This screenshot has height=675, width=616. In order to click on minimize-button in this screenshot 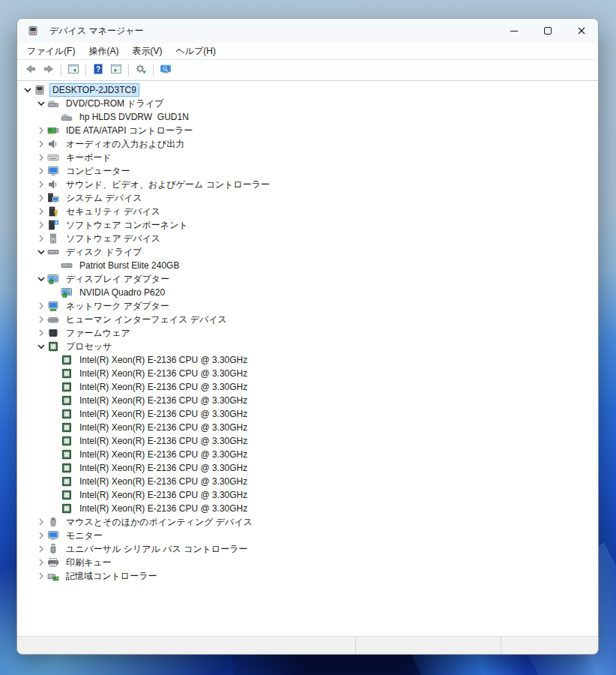, I will do `click(514, 31)`.